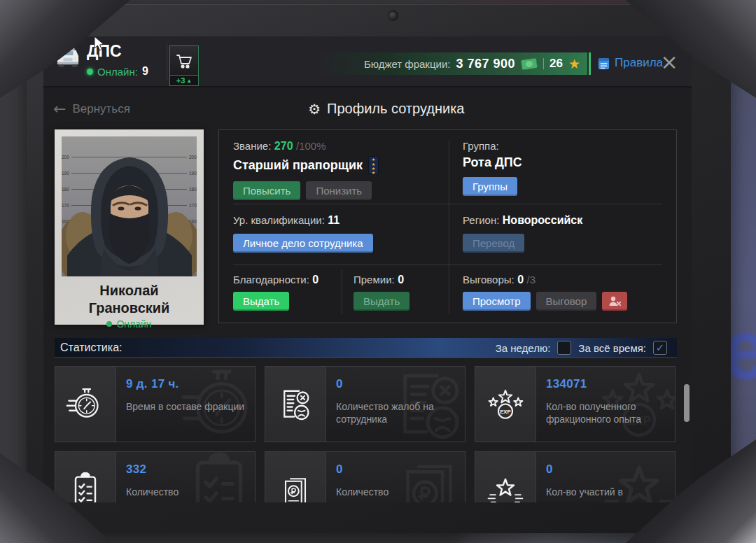  What do you see at coordinates (608, 492) in the screenshot?
I see `stat-label: Кол-во участий в` at bounding box center [608, 492].